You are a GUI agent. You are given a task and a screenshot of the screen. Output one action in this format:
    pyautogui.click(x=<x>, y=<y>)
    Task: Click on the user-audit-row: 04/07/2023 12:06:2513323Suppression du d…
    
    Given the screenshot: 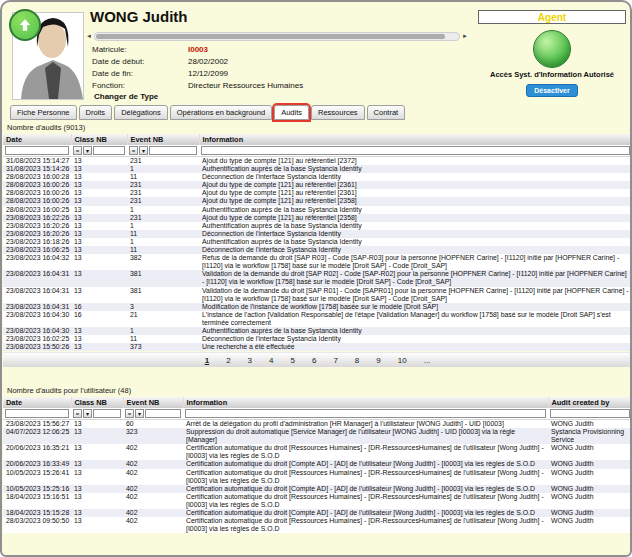 What is the action you would take?
    pyautogui.click(x=318, y=436)
    